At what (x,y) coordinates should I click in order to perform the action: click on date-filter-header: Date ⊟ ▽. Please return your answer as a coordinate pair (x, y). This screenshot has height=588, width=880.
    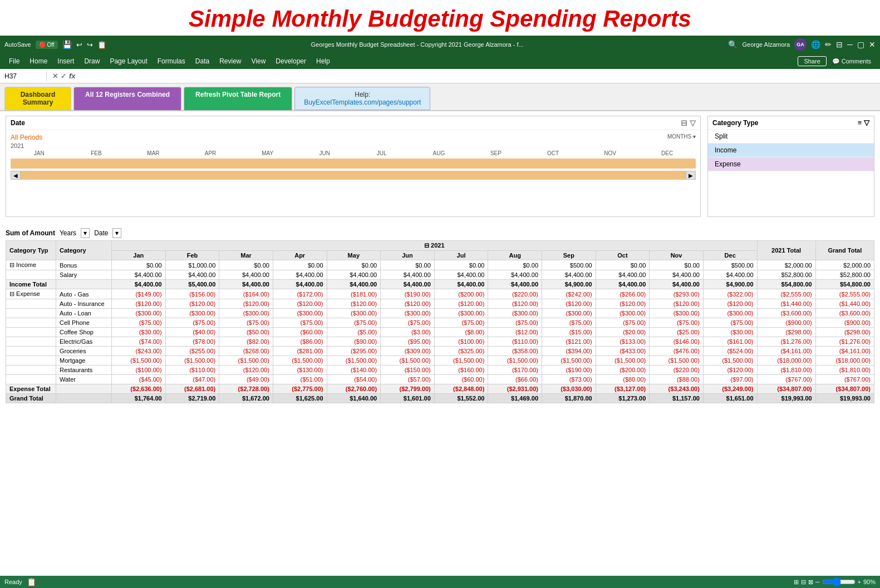
    Looking at the image, I should click on (353, 123).